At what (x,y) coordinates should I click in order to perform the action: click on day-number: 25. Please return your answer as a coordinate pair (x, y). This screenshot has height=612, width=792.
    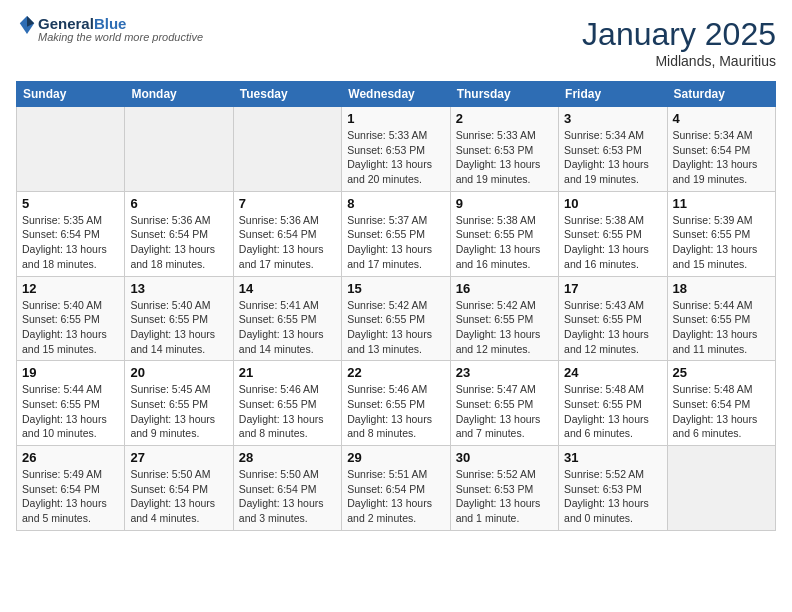
    Looking at the image, I should click on (722, 372).